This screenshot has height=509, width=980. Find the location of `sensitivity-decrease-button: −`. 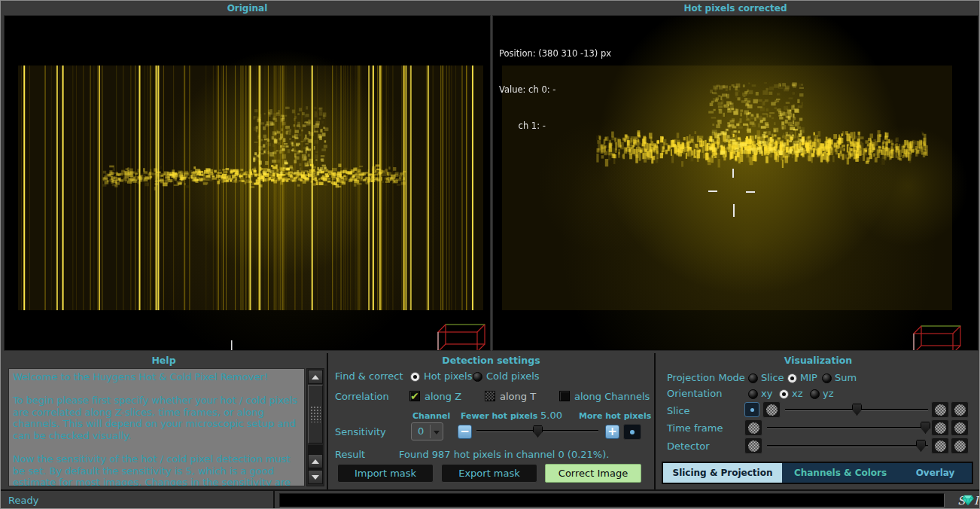

sensitivity-decrease-button: − is located at coordinates (465, 432).